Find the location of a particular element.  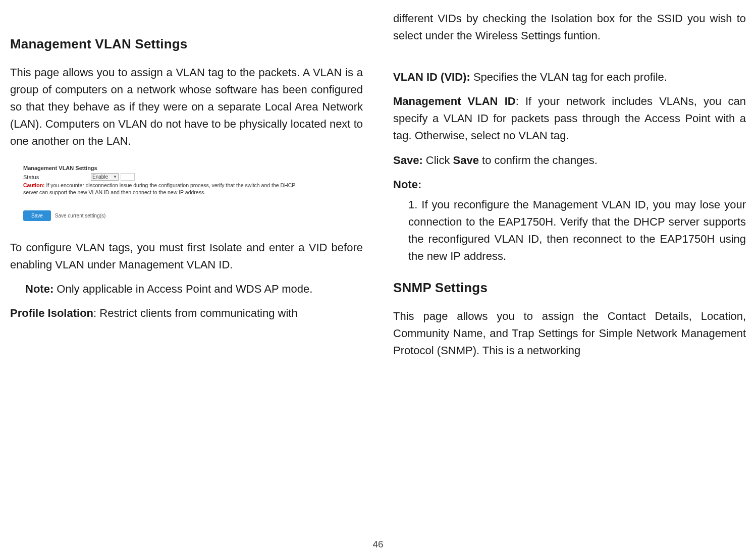

profile-isolation-text: : Restrict clients from communicating wi… is located at coordinates (196, 313).